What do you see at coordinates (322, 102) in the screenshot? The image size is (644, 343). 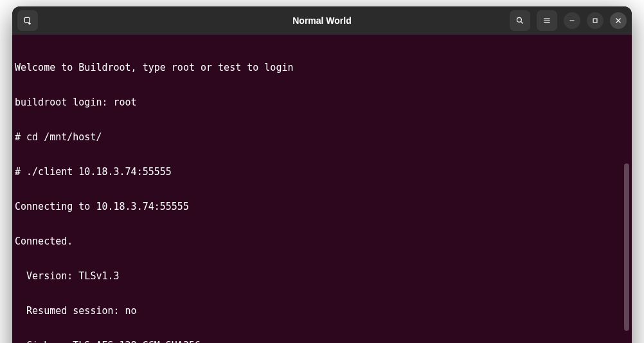 I see `terminal-line: buildroot login: root` at bounding box center [322, 102].